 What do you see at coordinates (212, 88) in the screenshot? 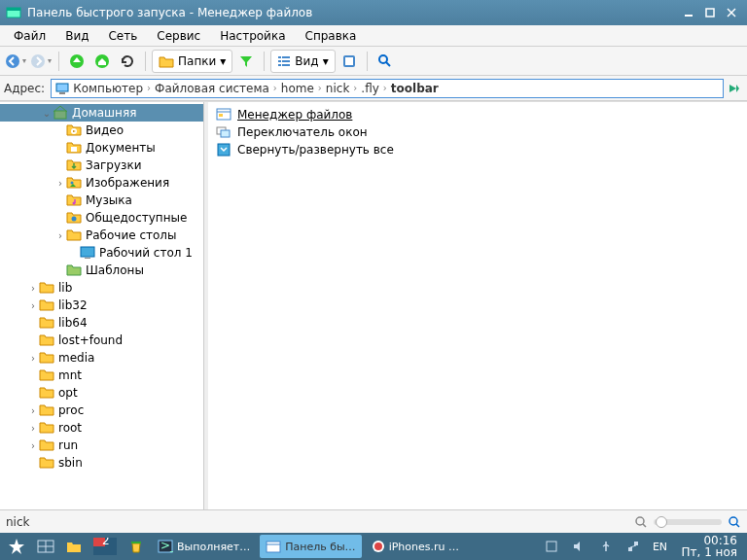
I see `path-segment: Файловая система` at bounding box center [212, 88].